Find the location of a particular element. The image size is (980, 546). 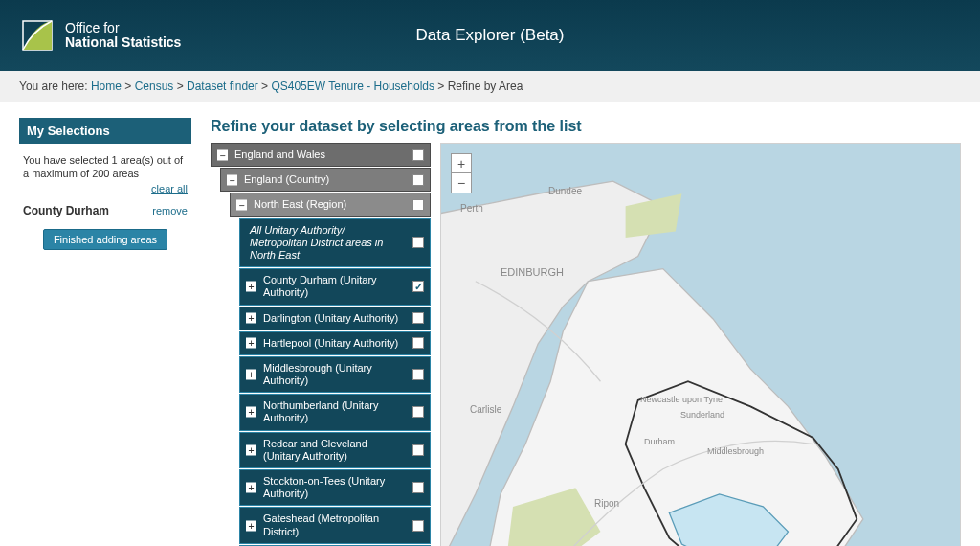

tree-all-areas: All Unitary Authority/ Metropolitan Dist… is located at coordinates (335, 243).